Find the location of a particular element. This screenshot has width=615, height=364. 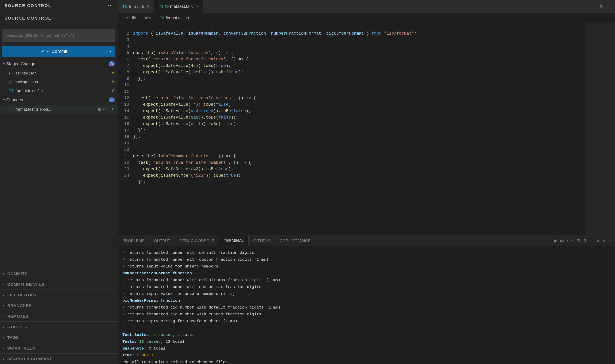

terminal-line: ✓ returns input value for unsafe numbers… is located at coordinates (366, 294).